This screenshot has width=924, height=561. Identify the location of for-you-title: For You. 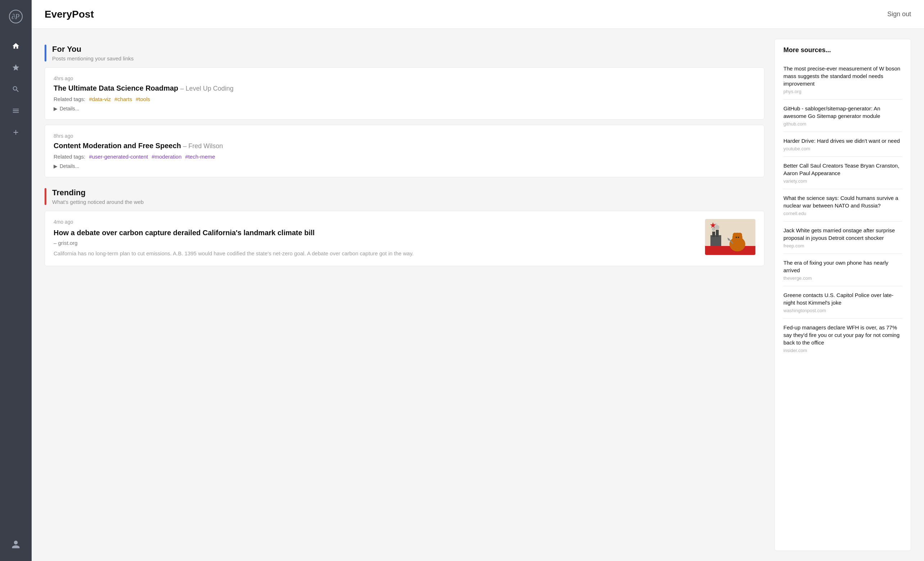
(93, 50).